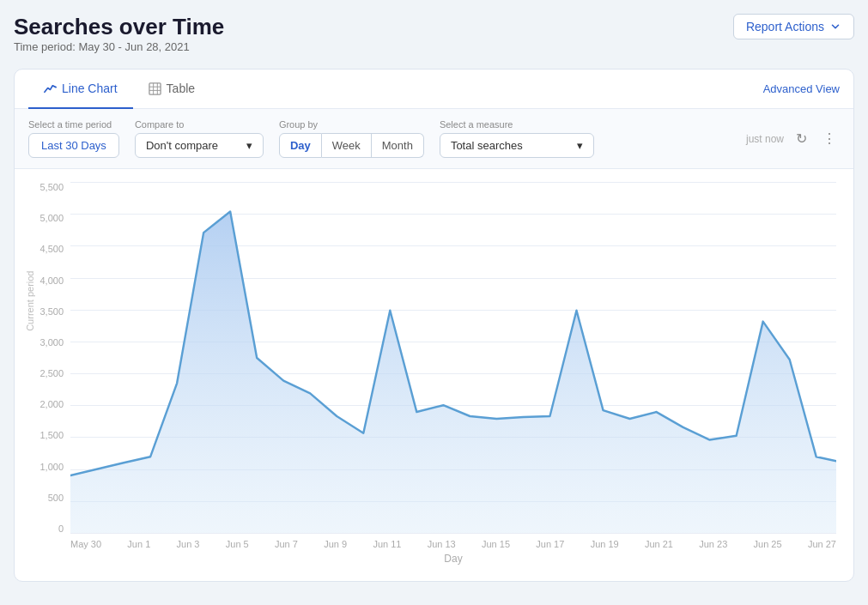 The image size is (868, 605). What do you see at coordinates (52, 404) in the screenshot?
I see `y-label-2000: 2,000` at bounding box center [52, 404].